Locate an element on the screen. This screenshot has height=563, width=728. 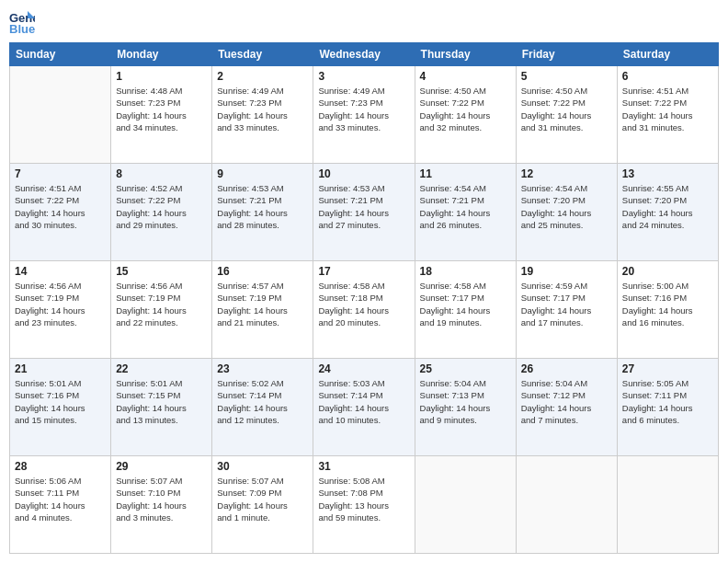
day-number: 23 is located at coordinates (263, 369).